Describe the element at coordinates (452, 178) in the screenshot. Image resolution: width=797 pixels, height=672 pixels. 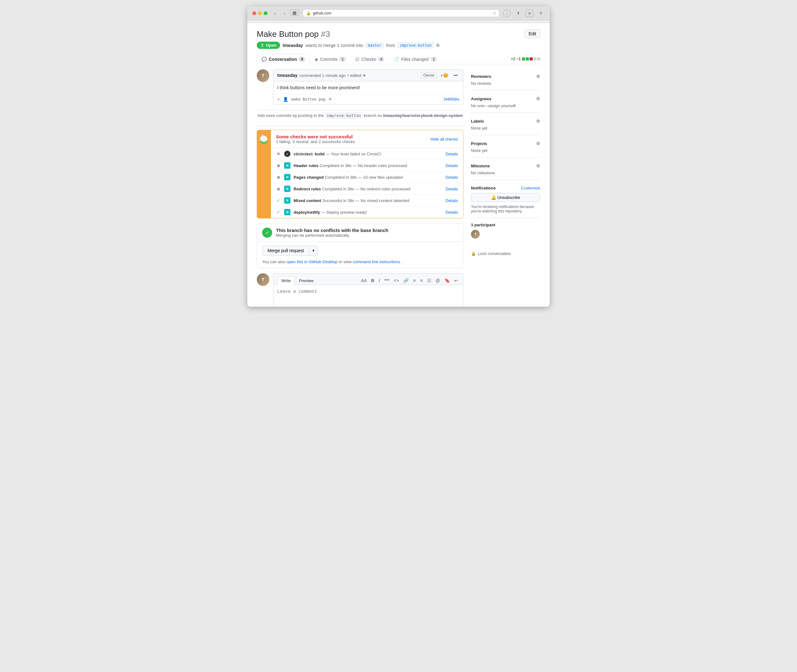
I see `check-details-2: Details` at that location.